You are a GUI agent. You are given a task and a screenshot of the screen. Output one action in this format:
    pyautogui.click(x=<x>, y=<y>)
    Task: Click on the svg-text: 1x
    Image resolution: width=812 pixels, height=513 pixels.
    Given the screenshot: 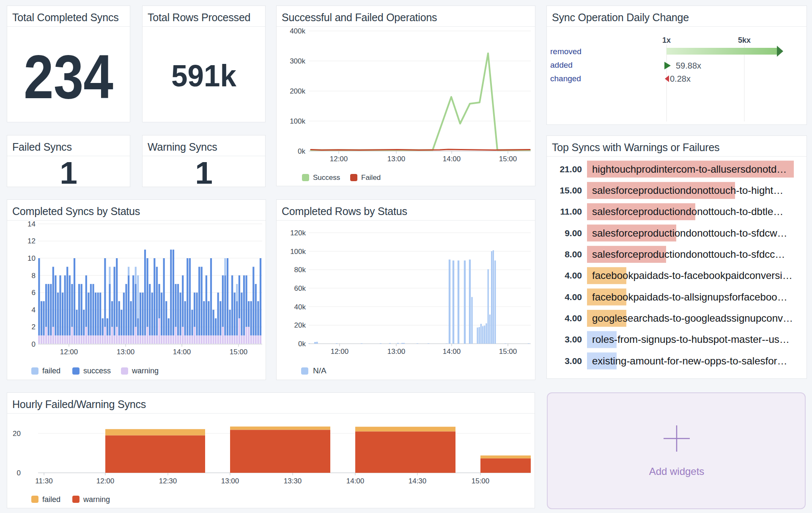 What is the action you would take?
    pyautogui.click(x=667, y=40)
    